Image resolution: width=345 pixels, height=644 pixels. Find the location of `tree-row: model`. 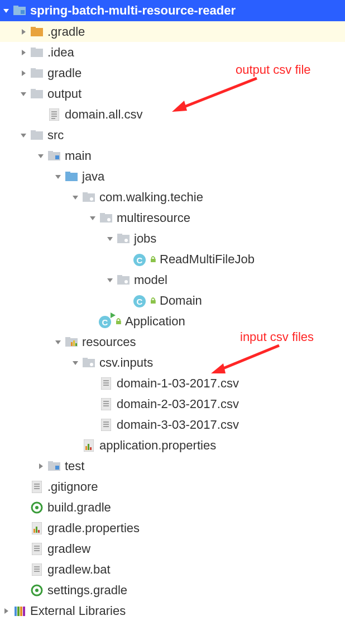

tree-row: model is located at coordinates (172, 280).